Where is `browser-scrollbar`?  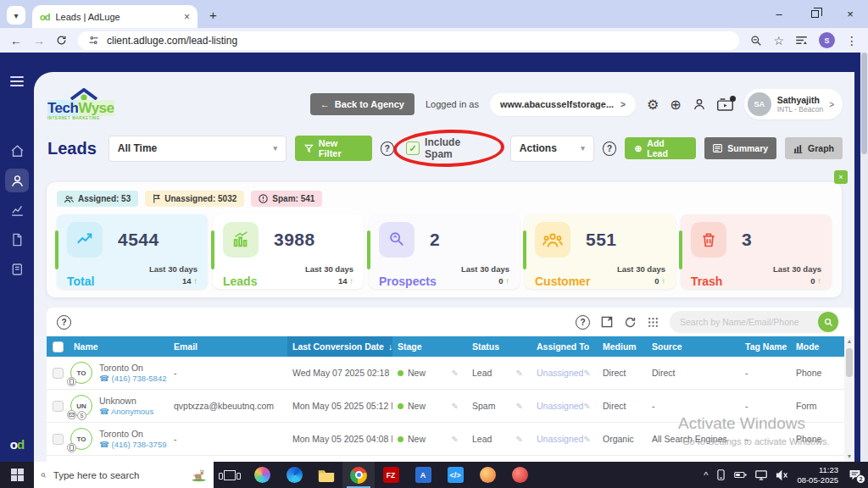 browser-scrollbar is located at coordinates (865, 258).